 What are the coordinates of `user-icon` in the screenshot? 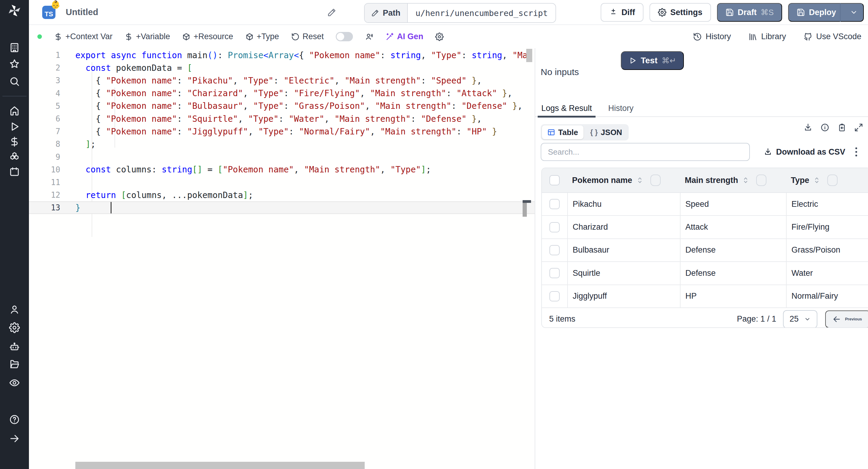 It's located at (14, 310).